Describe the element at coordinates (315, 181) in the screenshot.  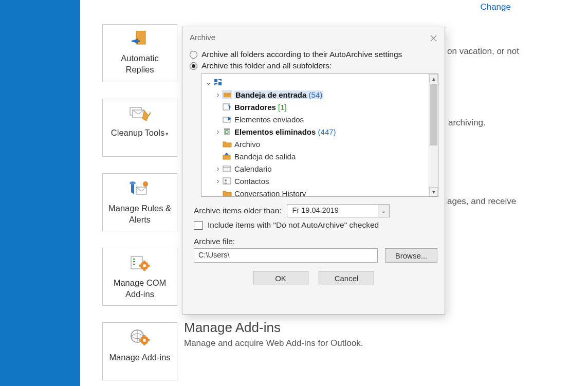
I see `tree-item-contacts: › Contactos` at that location.